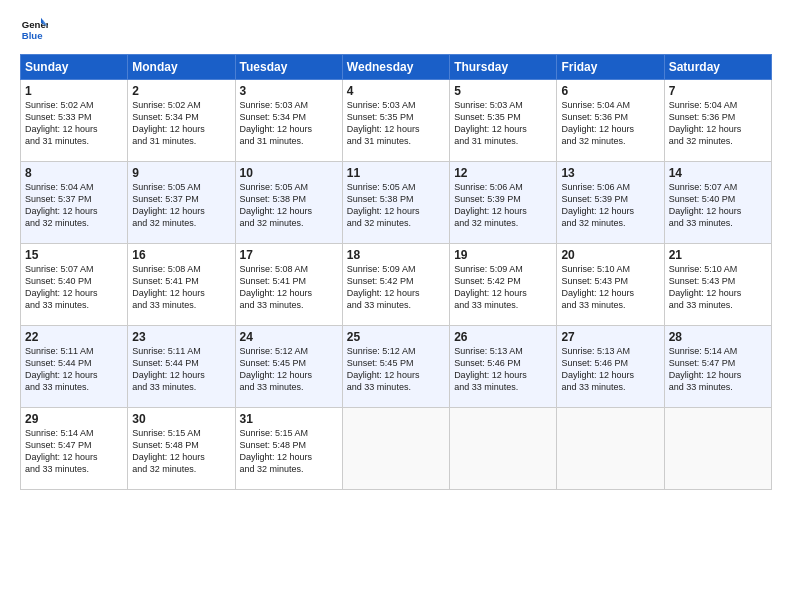  Describe the element at coordinates (504, 68) in the screenshot. I see `day-header-thursday: Thursday` at that location.